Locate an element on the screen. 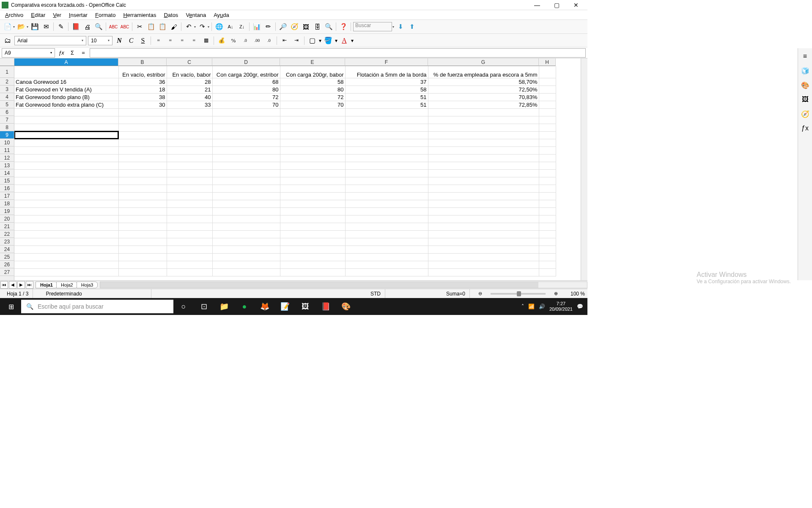  cell-F26 is located at coordinates (387, 265).